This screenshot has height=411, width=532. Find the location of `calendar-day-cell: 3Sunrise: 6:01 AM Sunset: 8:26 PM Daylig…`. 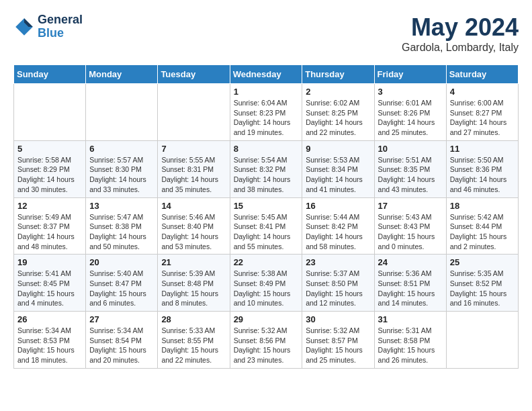

calendar-day-cell: 3Sunrise: 6:01 AM Sunset: 8:26 PM Daylig… is located at coordinates (410, 113).